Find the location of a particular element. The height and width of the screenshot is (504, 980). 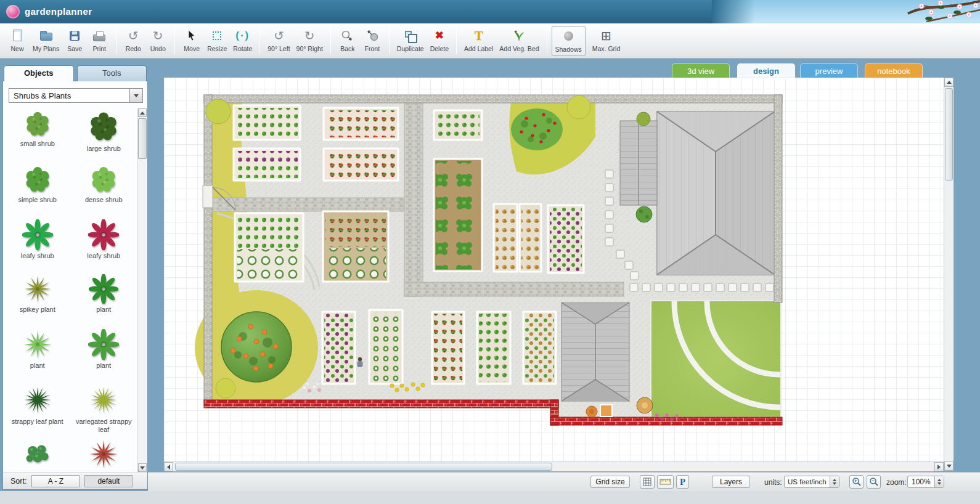

sort-az-button: A - Z is located at coordinates (55, 481).